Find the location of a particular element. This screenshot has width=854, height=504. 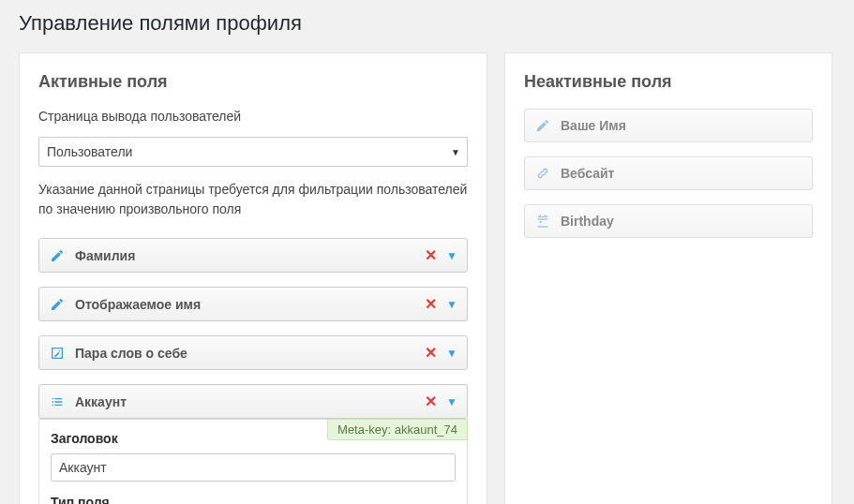

field-label: Вебсайт is located at coordinates (682, 173).